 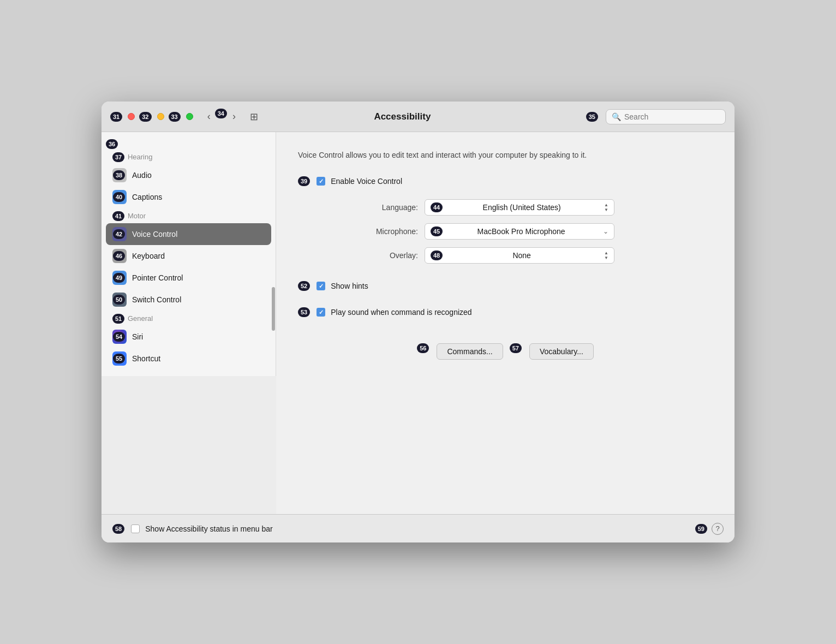 I want to click on close-button, so click(x=131, y=117).